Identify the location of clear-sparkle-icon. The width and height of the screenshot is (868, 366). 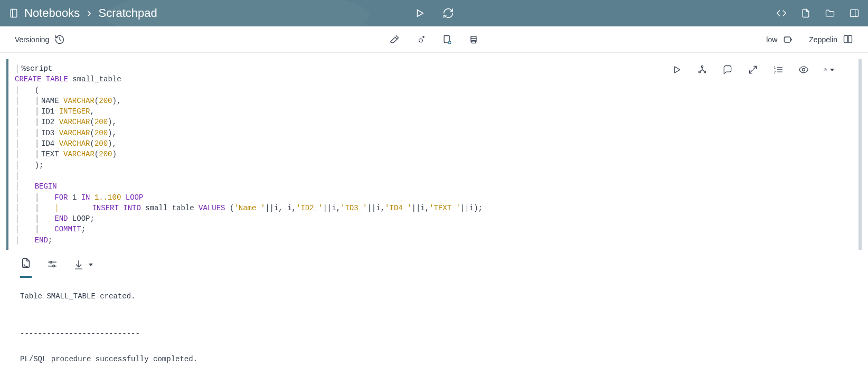
(421, 40).